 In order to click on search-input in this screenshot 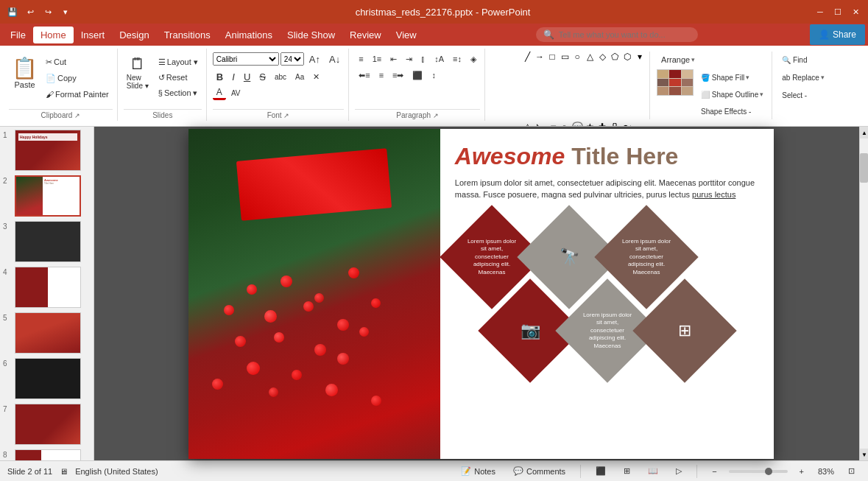, I will do `click(624, 35)`.